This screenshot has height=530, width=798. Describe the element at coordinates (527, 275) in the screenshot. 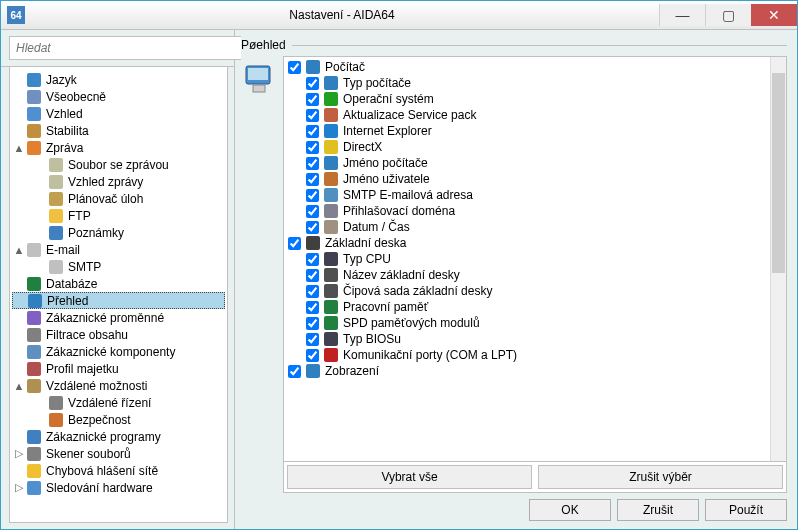

I see `checklist-item: Název základní desky` at that location.